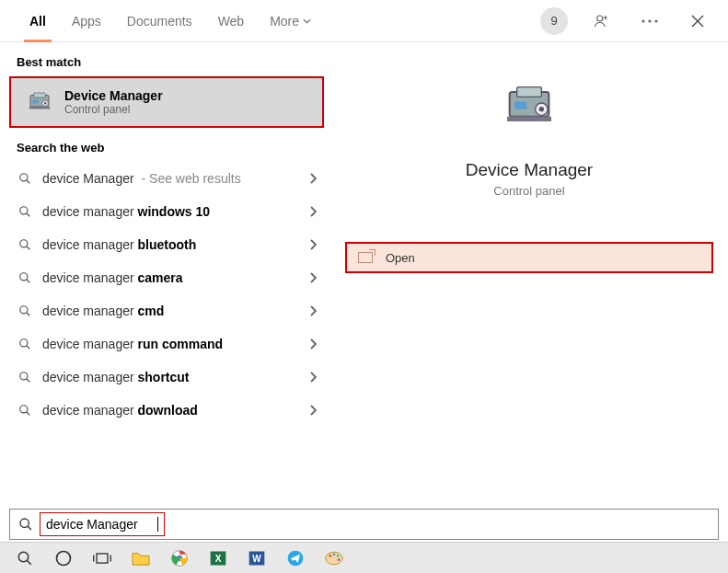 The height and width of the screenshot is (573, 728). I want to click on web-result-label: device manager cmd, so click(105, 311).